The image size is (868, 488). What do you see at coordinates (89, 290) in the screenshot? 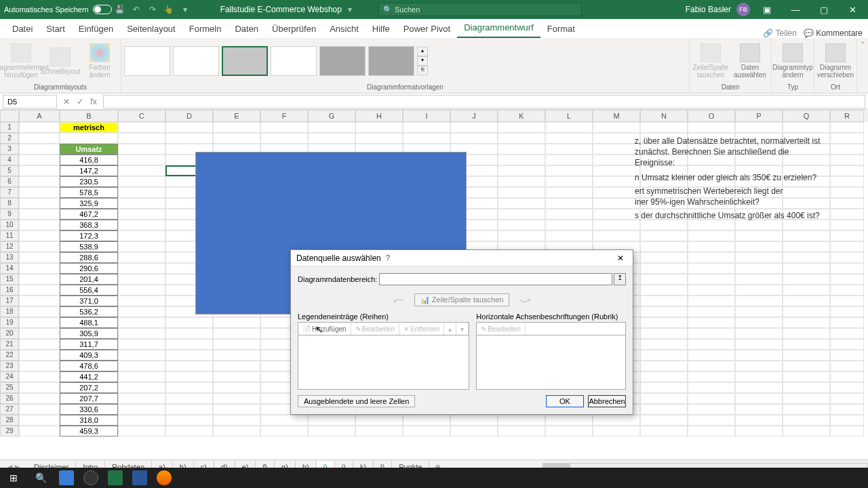
I see `cell: 556,4` at bounding box center [89, 290].